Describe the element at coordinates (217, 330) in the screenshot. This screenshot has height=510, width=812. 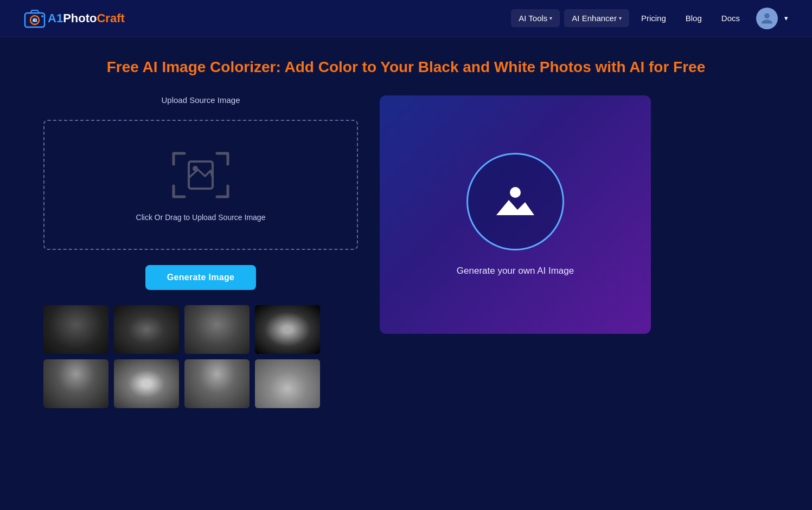
I see `sample-thumb-eagle` at that location.